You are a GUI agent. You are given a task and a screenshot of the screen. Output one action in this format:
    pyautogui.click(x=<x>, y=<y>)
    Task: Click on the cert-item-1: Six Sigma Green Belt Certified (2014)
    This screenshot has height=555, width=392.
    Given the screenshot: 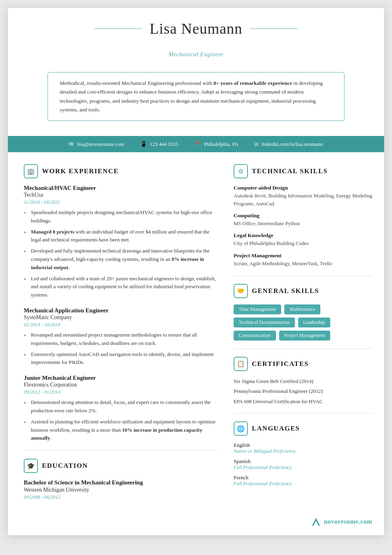 What is the action you would take?
    pyautogui.click(x=303, y=381)
    